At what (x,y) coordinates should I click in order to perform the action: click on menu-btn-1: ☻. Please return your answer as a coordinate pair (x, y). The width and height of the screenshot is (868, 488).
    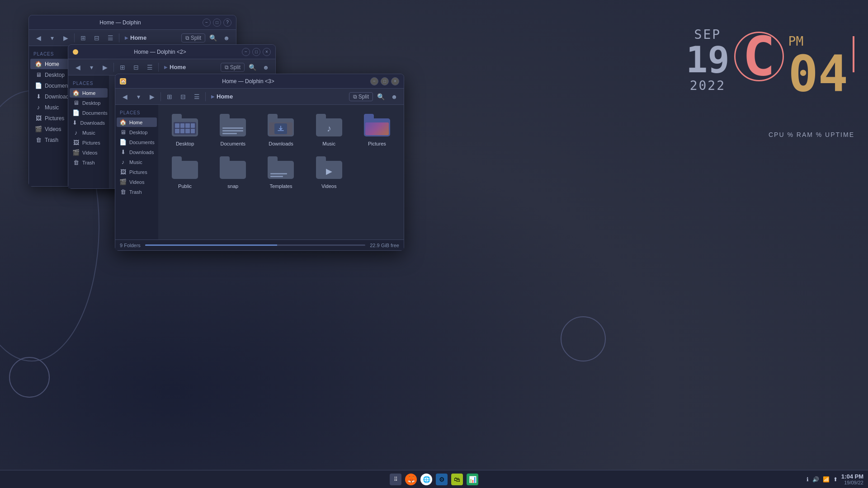
    Looking at the image, I should click on (226, 38).